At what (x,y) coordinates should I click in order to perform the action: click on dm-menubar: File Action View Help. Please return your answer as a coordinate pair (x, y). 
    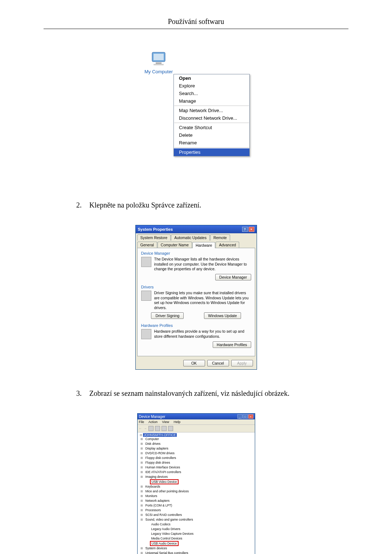
    Looking at the image, I should click on (196, 422).